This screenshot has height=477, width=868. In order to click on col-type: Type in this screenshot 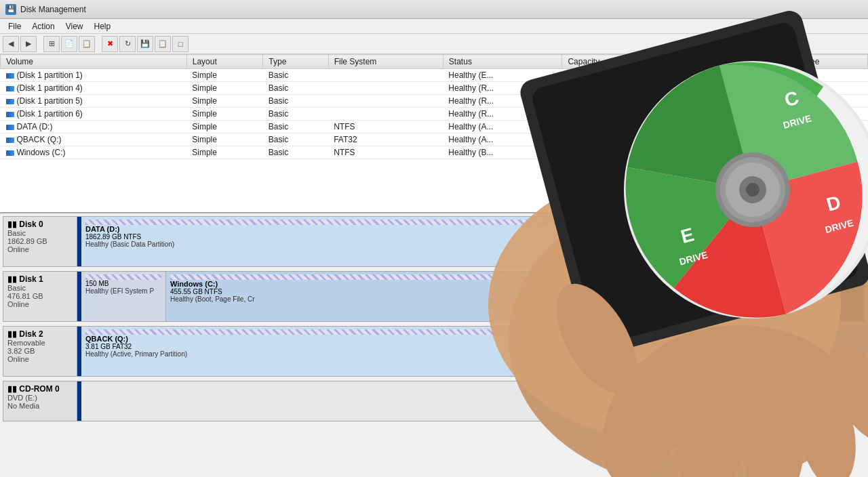, I will do `click(296, 62)`.